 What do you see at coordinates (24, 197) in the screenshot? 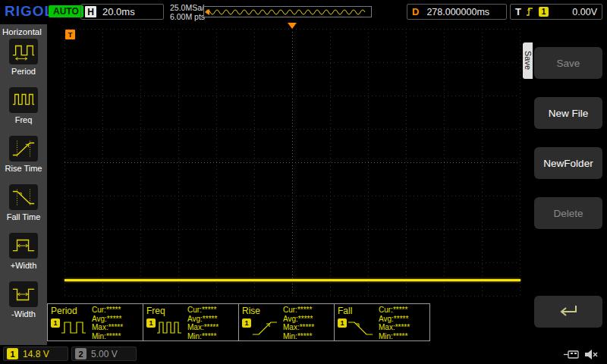
I see `fall-time-icon` at bounding box center [24, 197].